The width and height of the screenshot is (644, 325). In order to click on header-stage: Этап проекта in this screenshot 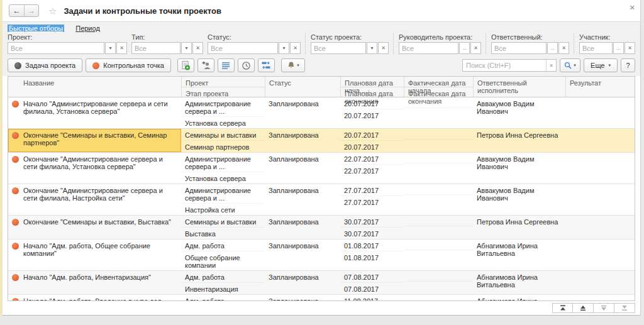, I will do `click(223, 92)`.